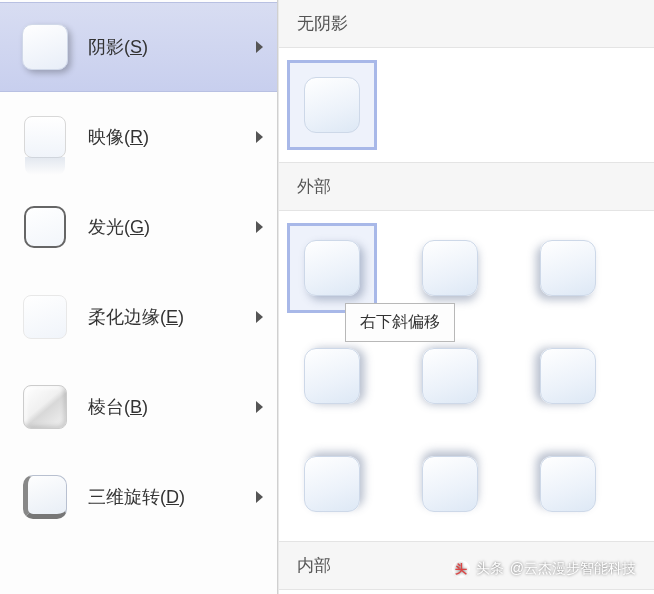 Image resolution: width=654 pixels, height=594 pixels. What do you see at coordinates (172, 47) in the screenshot?
I see `menu-label: 阴影(S)` at bounding box center [172, 47].